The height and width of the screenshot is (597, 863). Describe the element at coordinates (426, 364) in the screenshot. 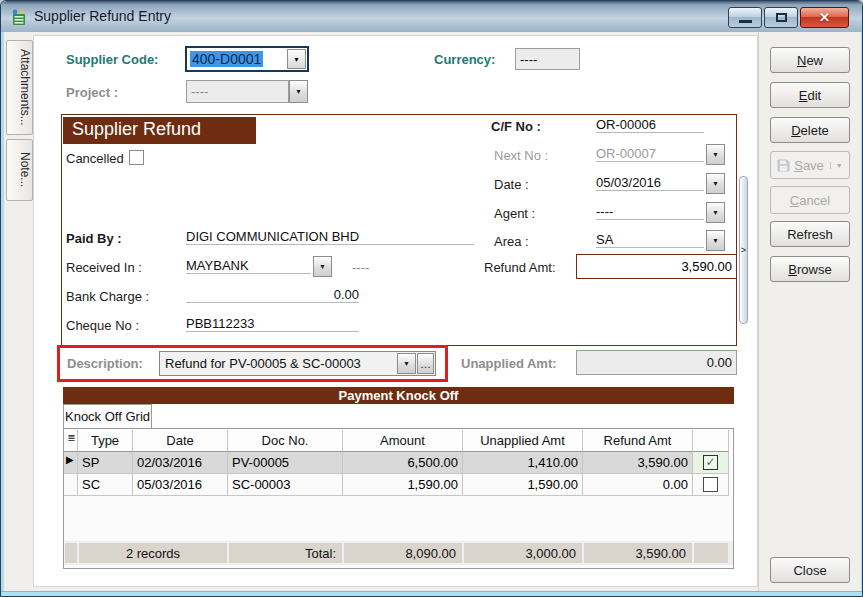

I see `description-ellipsis-button: …` at that location.